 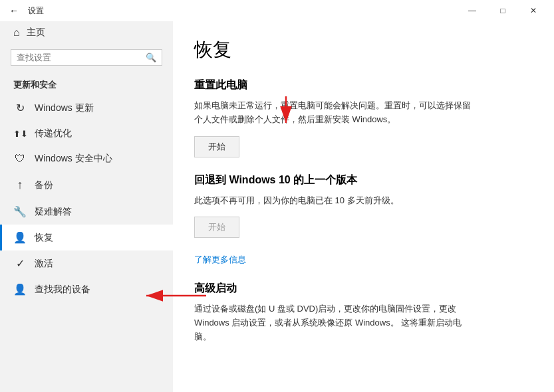 I want to click on sidebar-section-label: 更新和安全, so click(x=86, y=83).